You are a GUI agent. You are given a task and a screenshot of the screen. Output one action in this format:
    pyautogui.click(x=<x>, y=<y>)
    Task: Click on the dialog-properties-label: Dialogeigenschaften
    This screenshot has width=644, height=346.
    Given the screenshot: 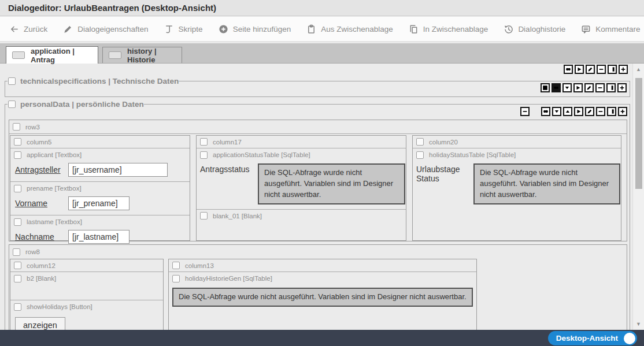 What is the action you would take?
    pyautogui.click(x=113, y=29)
    